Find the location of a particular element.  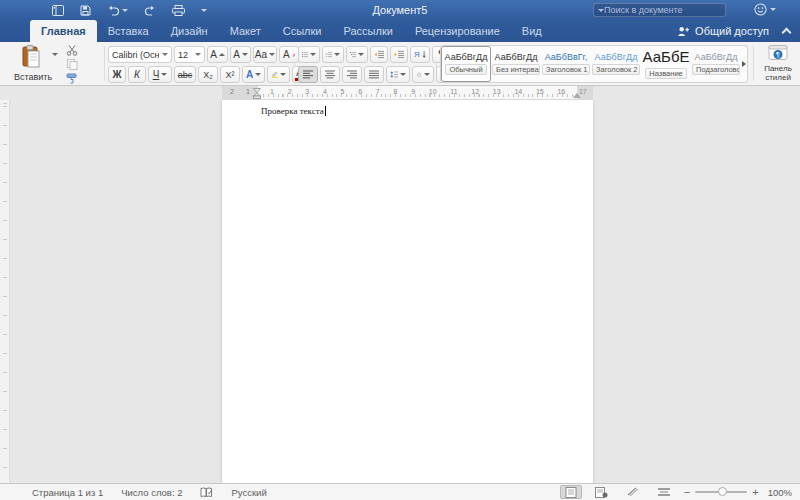

zoom-in-button: + is located at coordinates (755, 492).